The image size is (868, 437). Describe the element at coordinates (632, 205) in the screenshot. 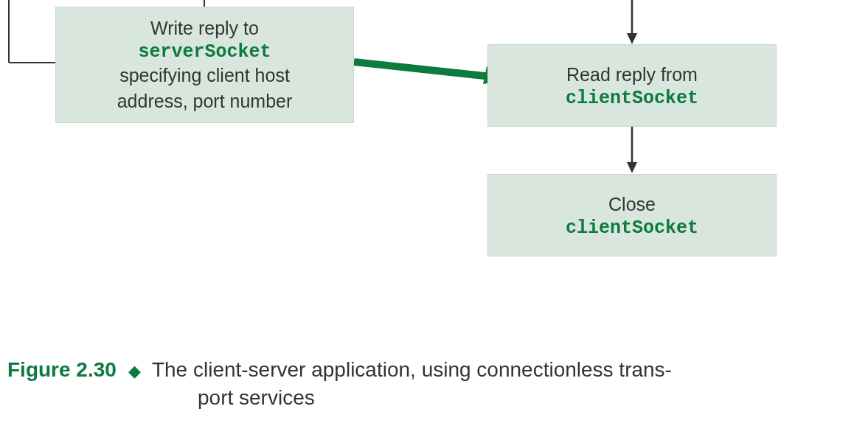

I see `box3-line1: Close` at that location.